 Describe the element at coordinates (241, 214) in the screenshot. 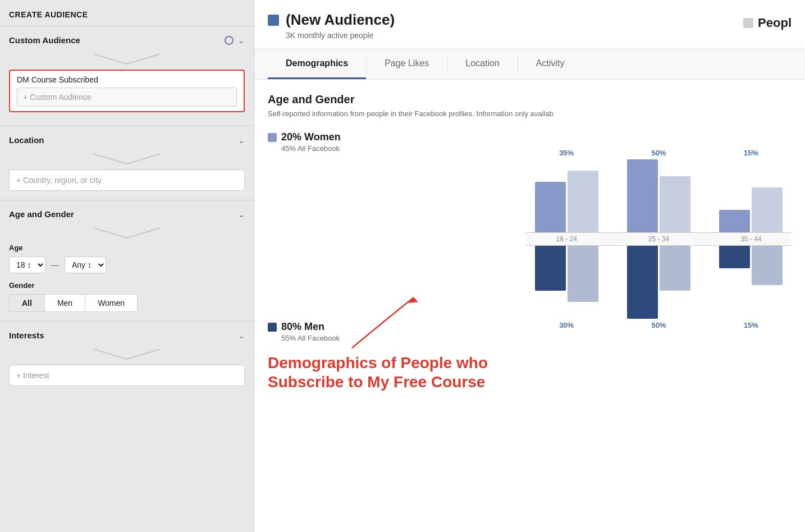

I see `age-gender-chevron-icon: ⌄` at that location.